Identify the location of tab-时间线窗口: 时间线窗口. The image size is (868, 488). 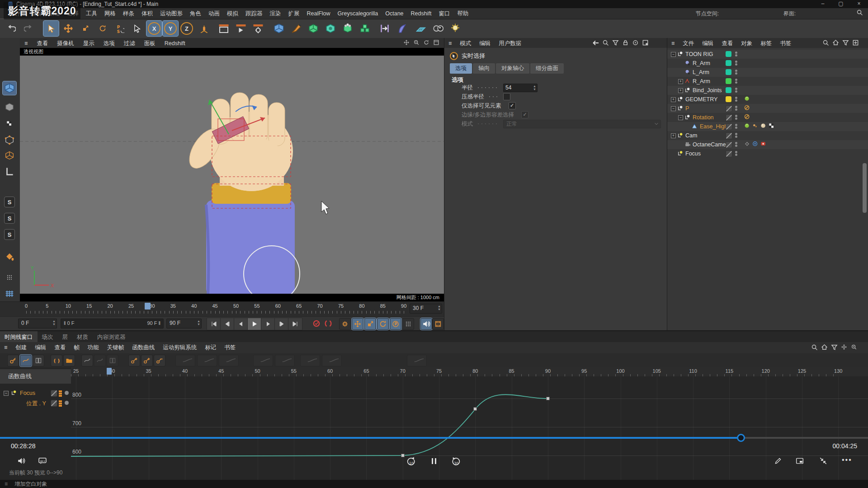
(19, 337).